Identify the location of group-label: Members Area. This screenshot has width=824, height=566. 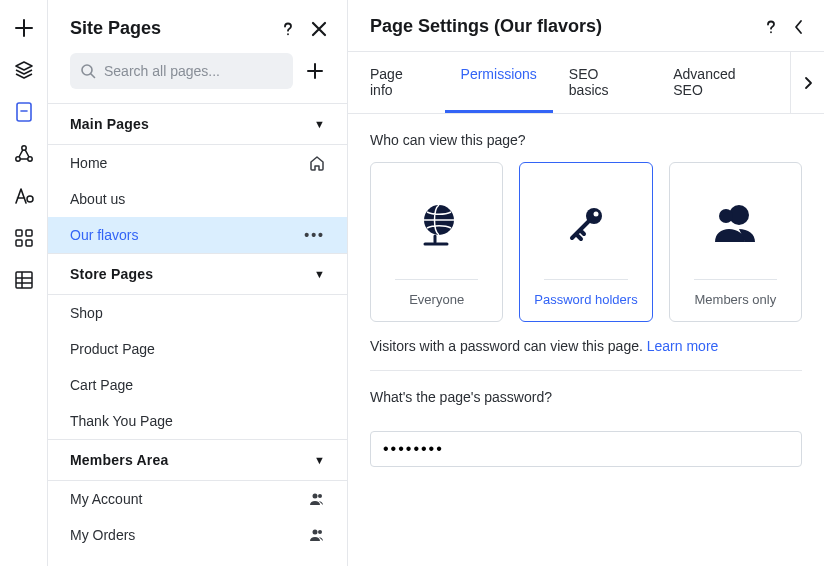
(119, 460).